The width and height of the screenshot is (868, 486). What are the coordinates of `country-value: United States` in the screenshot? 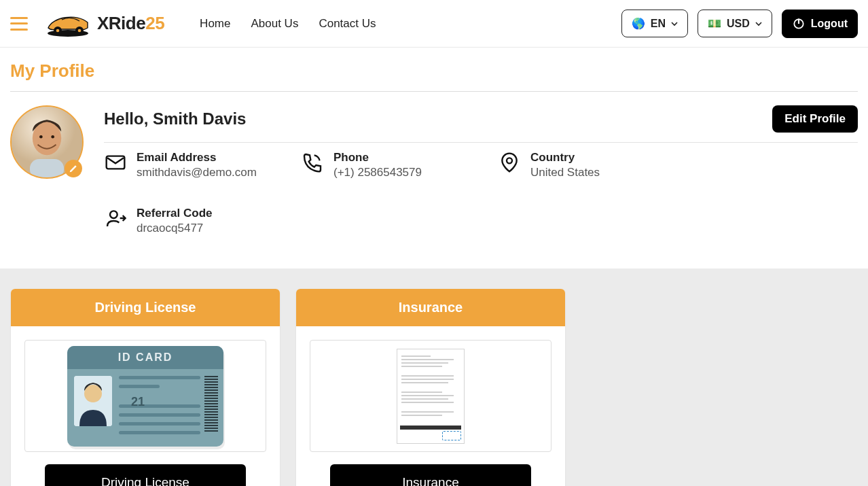 It's located at (565, 173).